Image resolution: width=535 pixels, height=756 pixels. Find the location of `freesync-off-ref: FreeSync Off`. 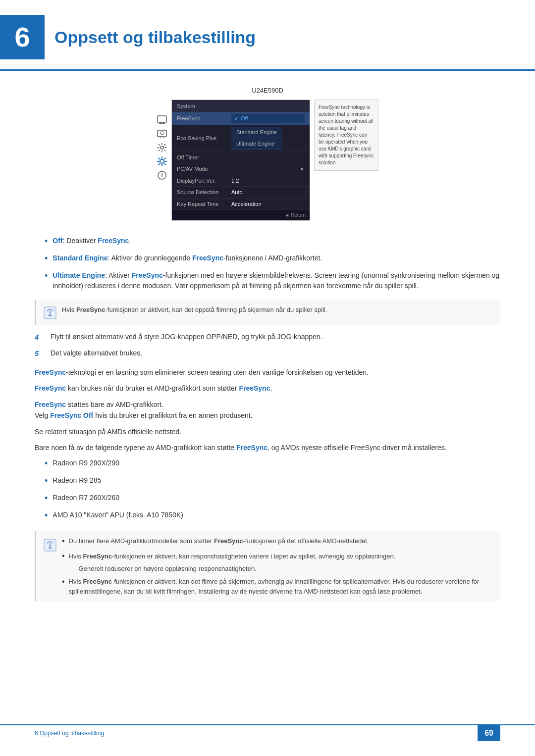

freesync-off-ref: FreeSync Off is located at coordinates (71, 415).